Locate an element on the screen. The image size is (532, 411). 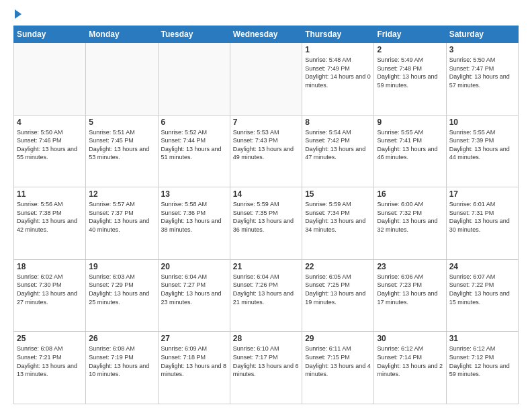
day-info: Sunrise: 5:54 AMSunset: 7:42 PMDaylight:… is located at coordinates (338, 145).